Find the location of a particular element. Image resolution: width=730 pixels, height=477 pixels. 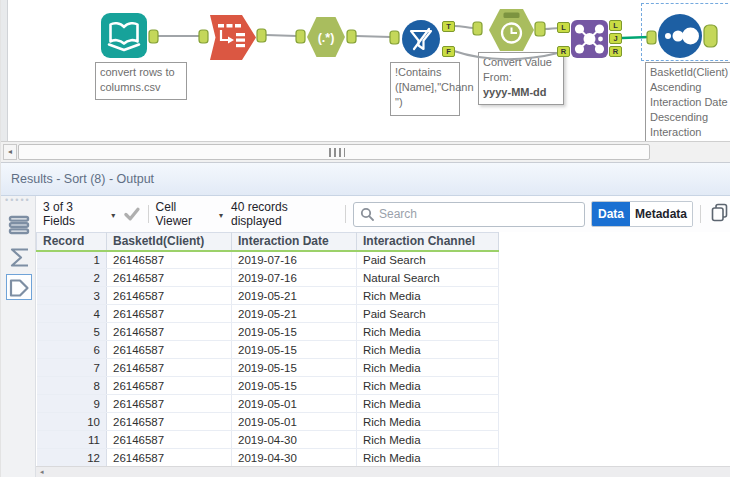

table-row: 2261465872019-07-16Natural Search is located at coordinates (268, 278).